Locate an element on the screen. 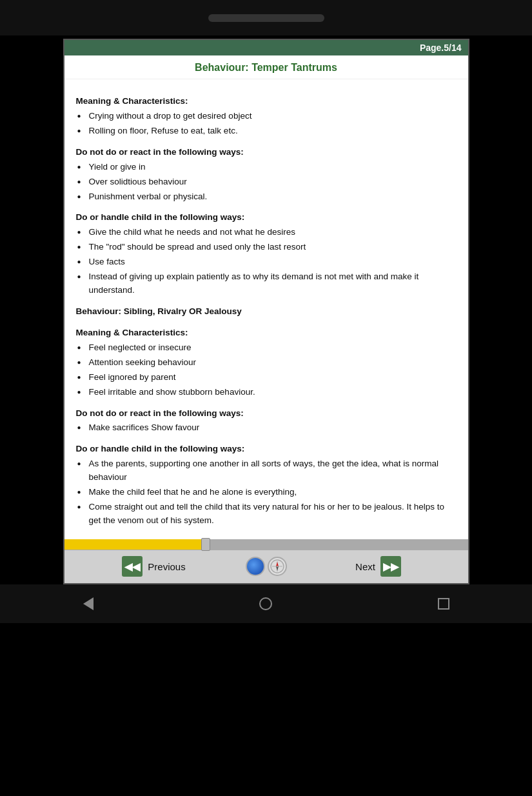 The height and width of the screenshot is (796, 532). section-heading-6: Do or handle child in the following ways… is located at coordinates (266, 449).